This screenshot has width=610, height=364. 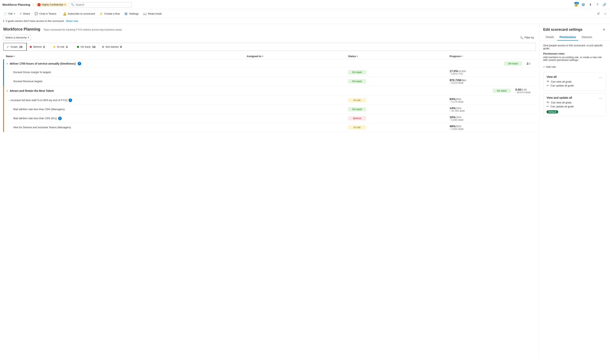 What do you see at coordinates (86, 47) in the screenshot?
I see `stat-on-track: On track 10` at bounding box center [86, 47].